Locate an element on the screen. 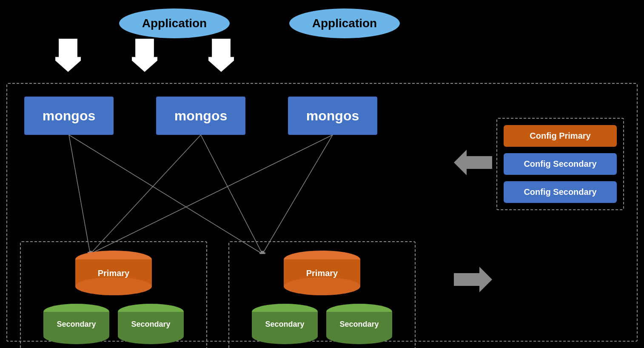 This screenshot has height=348, width=644. secondary-cylinder-2a: Secondary is located at coordinates (285, 324).